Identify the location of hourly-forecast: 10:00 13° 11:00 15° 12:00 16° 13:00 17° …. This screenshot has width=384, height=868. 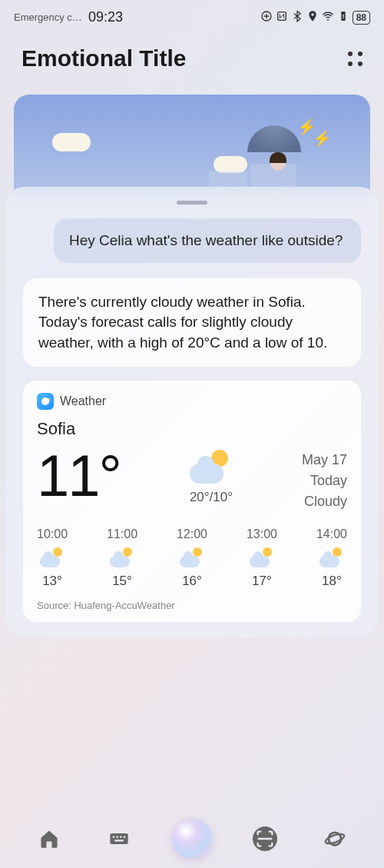
(192, 558).